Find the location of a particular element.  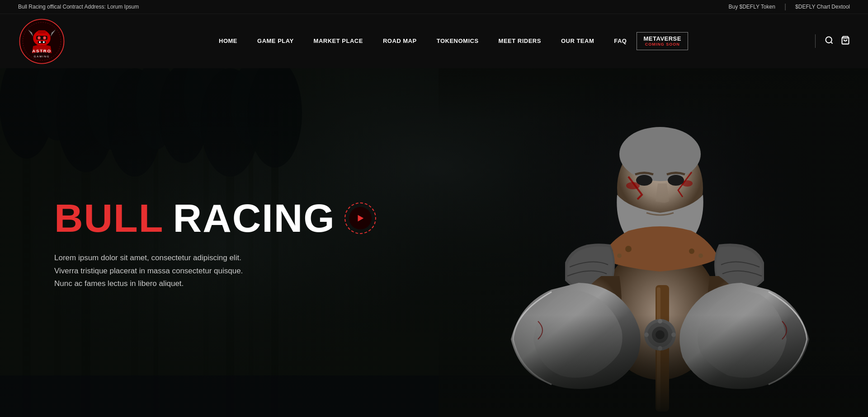

search-icon is located at coordinates (829, 40).